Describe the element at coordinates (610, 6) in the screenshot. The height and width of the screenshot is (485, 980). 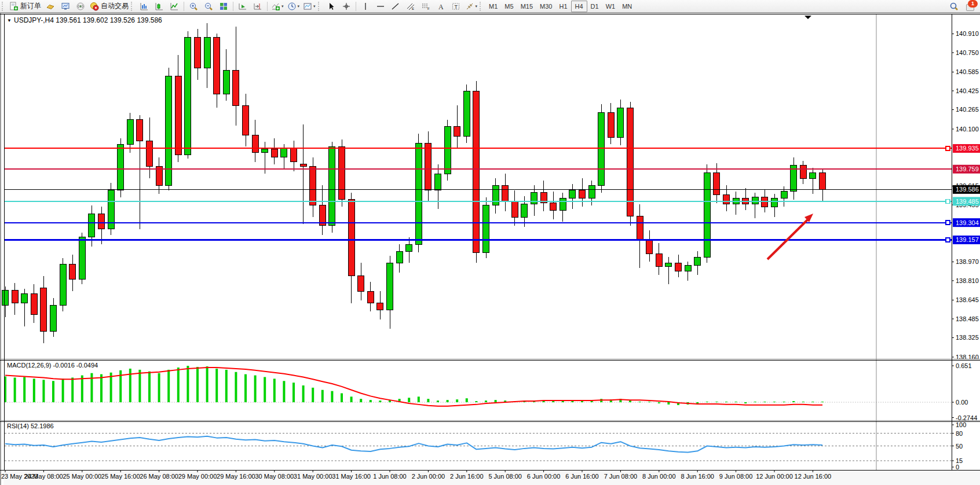
I see `timeframe-W1: W1` at that location.